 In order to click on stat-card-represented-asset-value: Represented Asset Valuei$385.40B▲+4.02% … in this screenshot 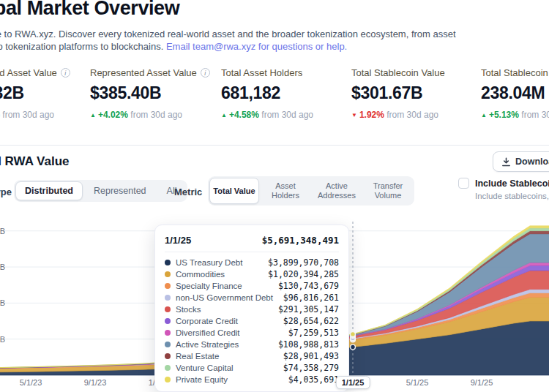, I will do `click(154, 94)`.